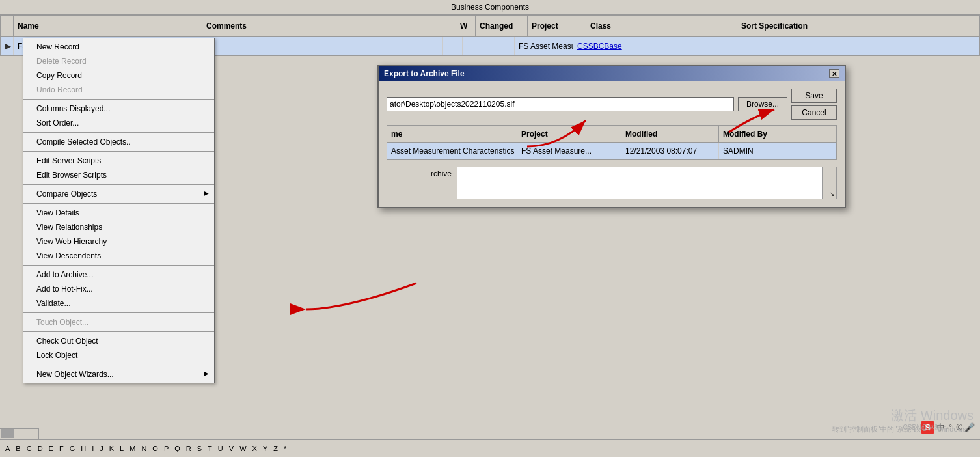  Describe the element at coordinates (118, 275) in the screenshot. I see `menu-item-add-to-archive: Add to Archive...` at that location.